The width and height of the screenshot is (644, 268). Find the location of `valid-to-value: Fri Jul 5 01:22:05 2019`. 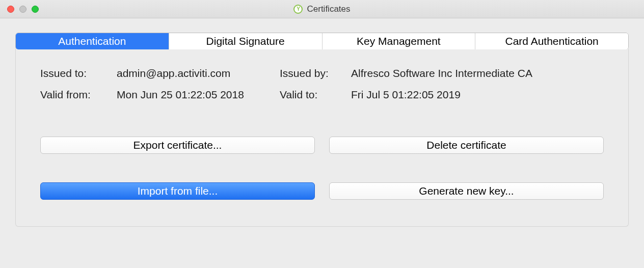

valid-to-value: Fri Jul 5 01:22:05 2019 is located at coordinates (477, 95).